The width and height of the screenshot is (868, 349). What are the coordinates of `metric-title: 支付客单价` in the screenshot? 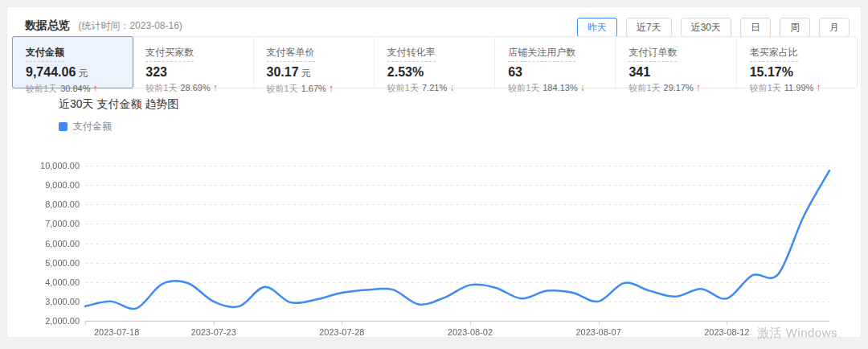 It's located at (291, 54).